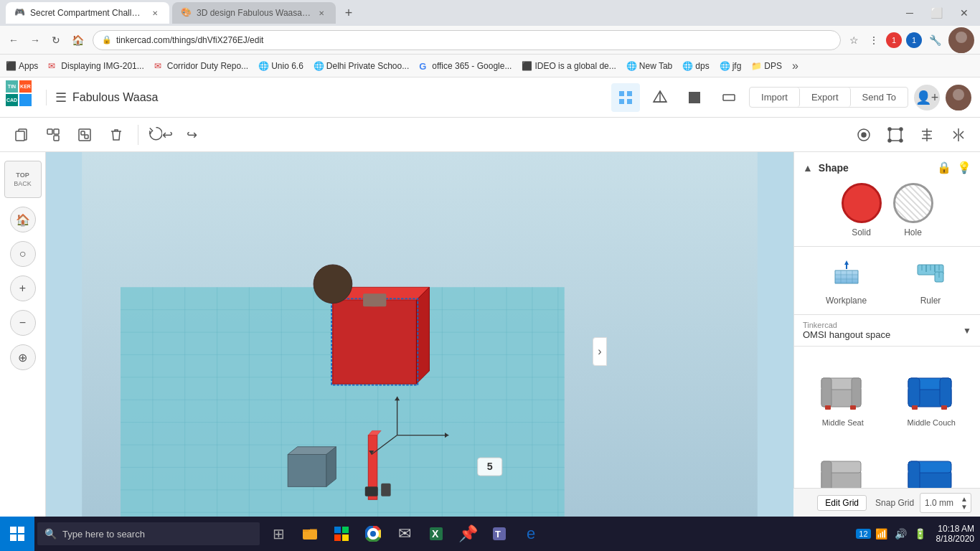 Image resolution: width=980 pixels, height=551 pixels. I want to click on middle-couch-image, so click(931, 387).